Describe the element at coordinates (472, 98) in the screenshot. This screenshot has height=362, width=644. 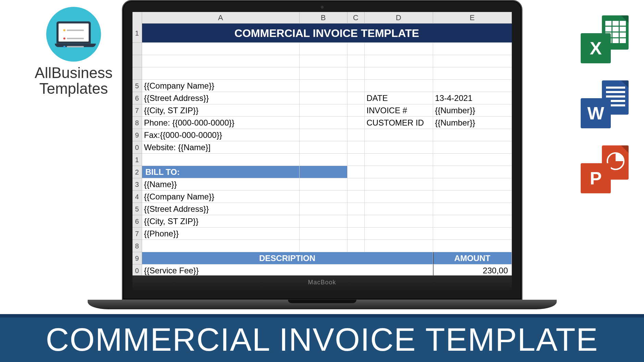
I see `date-value-cell: 13-4-2021` at that location.